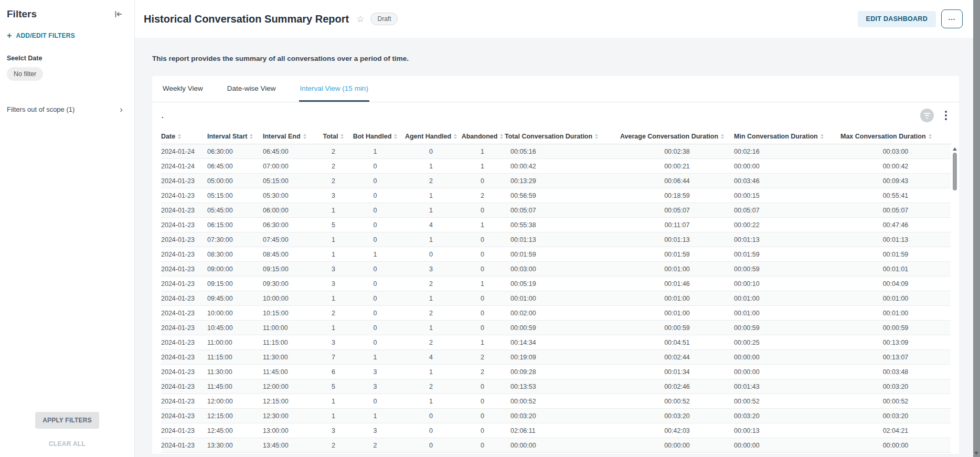  Describe the element at coordinates (787, 343) in the screenshot. I see `table-cell: 00:00:25` at that location.